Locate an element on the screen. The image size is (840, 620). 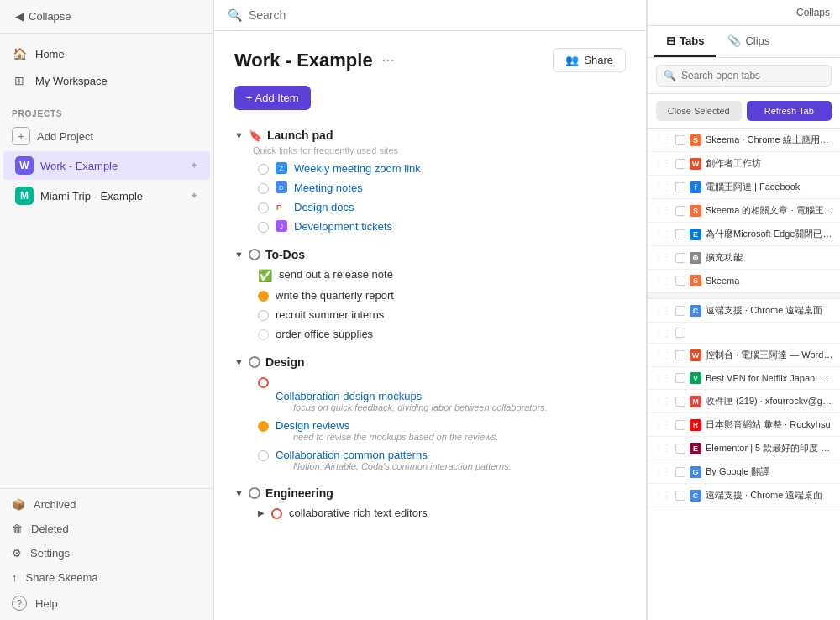
list-item: order office supplies is located at coordinates (442, 334).